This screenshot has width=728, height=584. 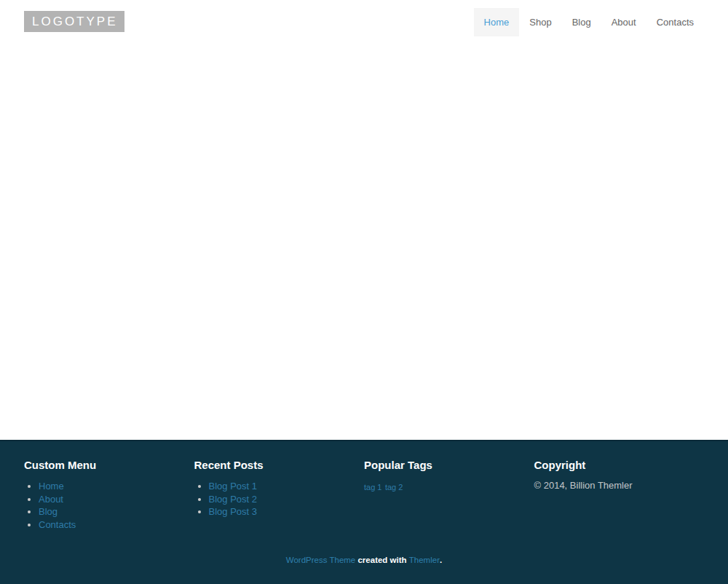 I want to click on footer-link-about: About, so click(x=51, y=500).